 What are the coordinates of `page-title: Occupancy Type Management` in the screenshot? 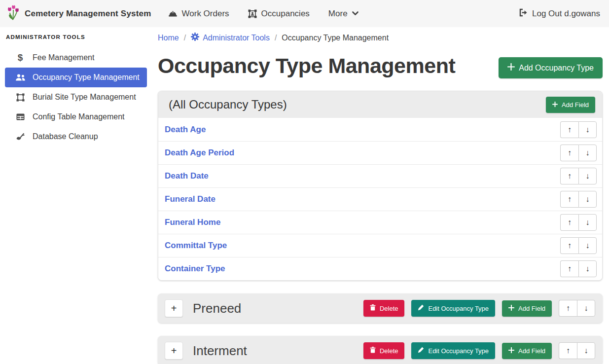 It's located at (307, 66).